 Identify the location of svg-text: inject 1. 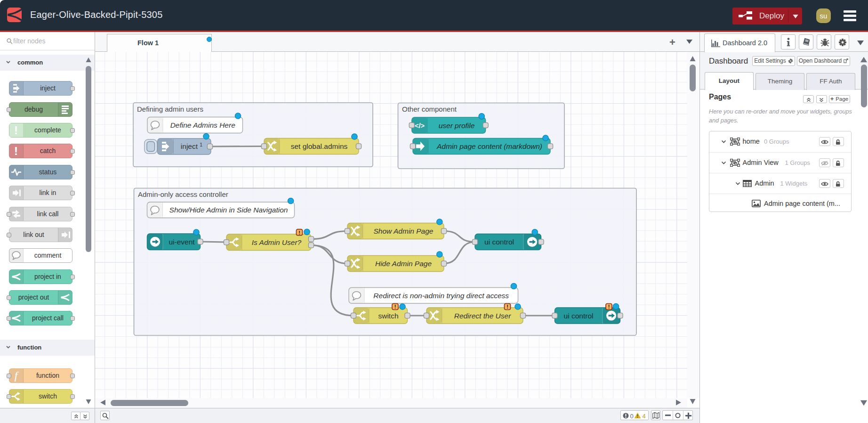
(192, 146).